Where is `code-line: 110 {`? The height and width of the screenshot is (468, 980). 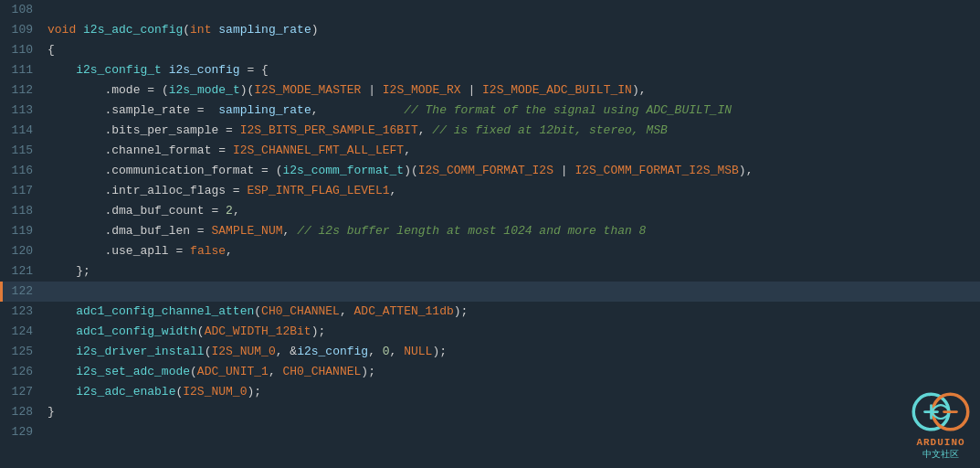 code-line: 110 { is located at coordinates (490, 50).